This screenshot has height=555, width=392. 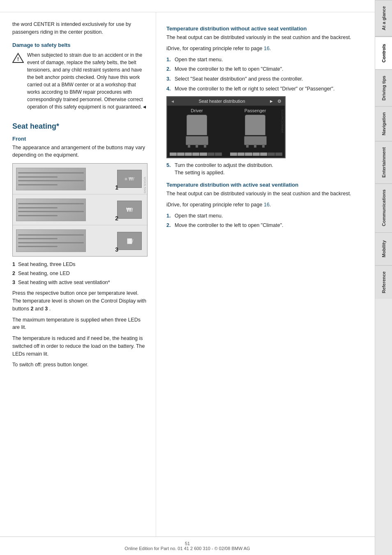 I want to click on idrive-watermark: S1O2RC1O98ab4, so click(x=283, y=121).